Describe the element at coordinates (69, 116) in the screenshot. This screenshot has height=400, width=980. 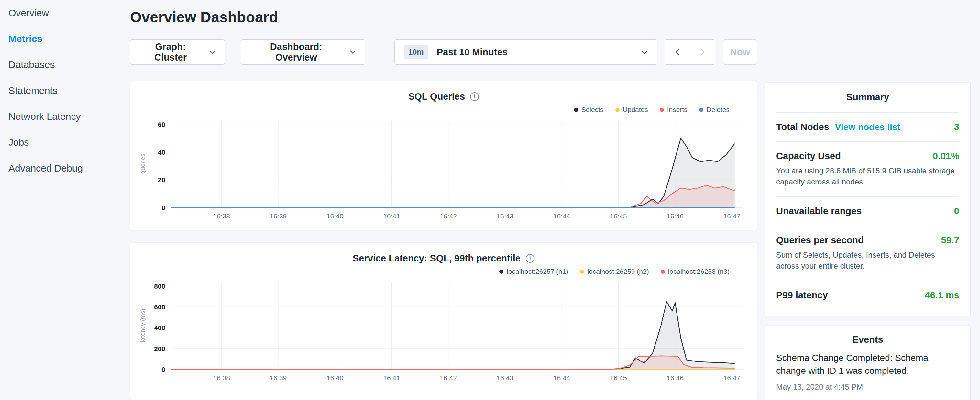
I see `sidebar-item-network-latency: Network Latency` at that location.